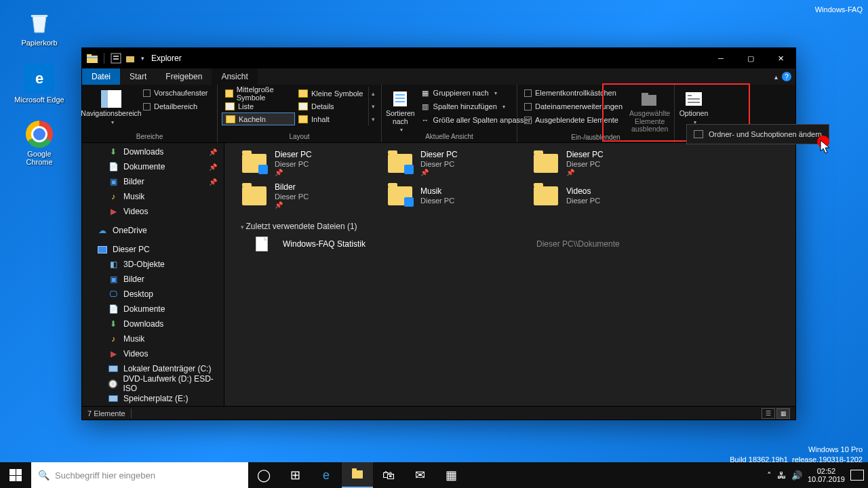  What do you see at coordinates (258, 94) in the screenshot?
I see `layout-medium-icons: Mittelgroße Symbole` at bounding box center [258, 94].